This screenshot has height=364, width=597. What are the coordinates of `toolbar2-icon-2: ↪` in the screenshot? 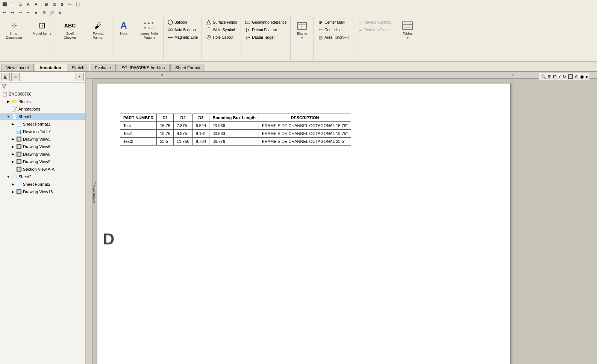 It's located at (12, 12).